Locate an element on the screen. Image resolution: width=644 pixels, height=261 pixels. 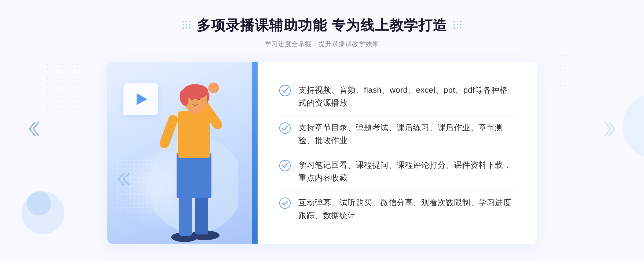
illustration-chevron-icon is located at coordinates (123, 181).